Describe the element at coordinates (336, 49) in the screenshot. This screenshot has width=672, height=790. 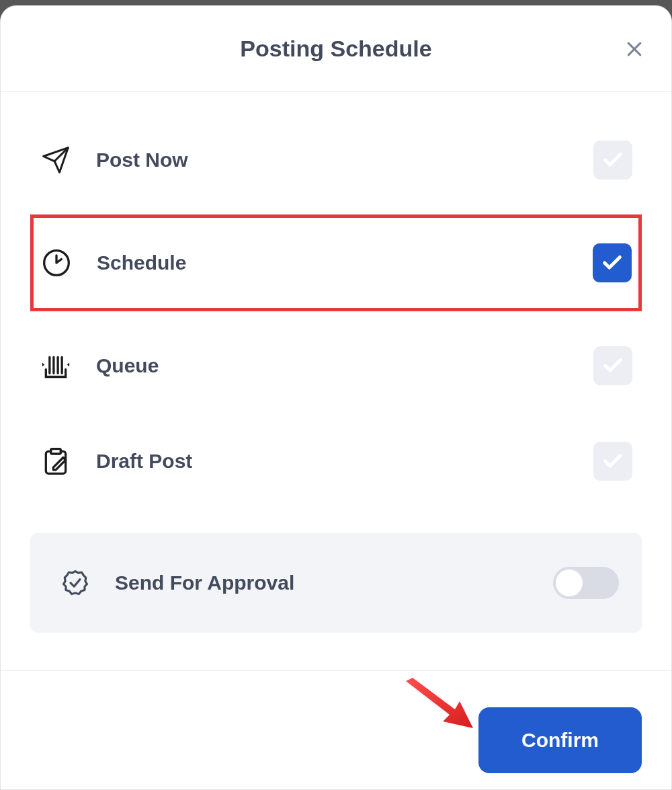
I see `modal-header: Posting Schedule` at that location.